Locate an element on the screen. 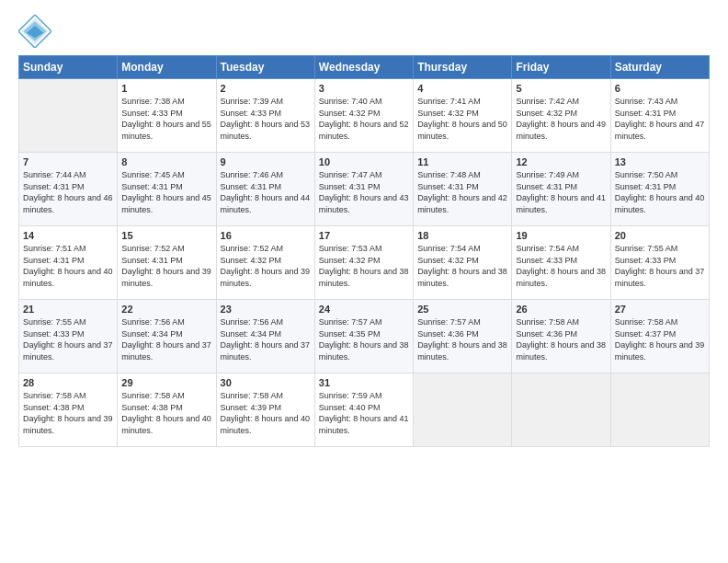 This screenshot has height=563, width=728. day-cell: 16Sunrise: 7:52 AMSunset: 4:32 PMDayligh… is located at coordinates (265, 263).